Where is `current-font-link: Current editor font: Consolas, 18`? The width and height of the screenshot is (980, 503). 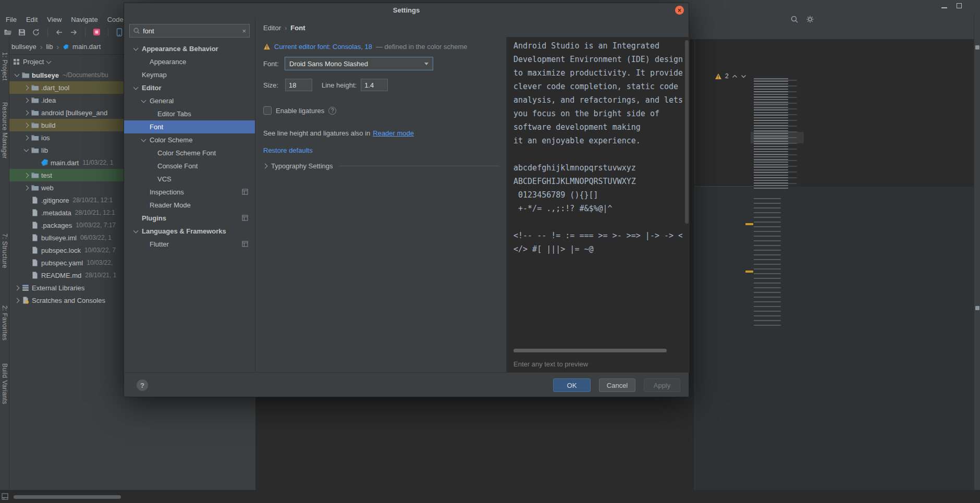 current-font-link: Current editor font: Consolas, 18 is located at coordinates (323, 47).